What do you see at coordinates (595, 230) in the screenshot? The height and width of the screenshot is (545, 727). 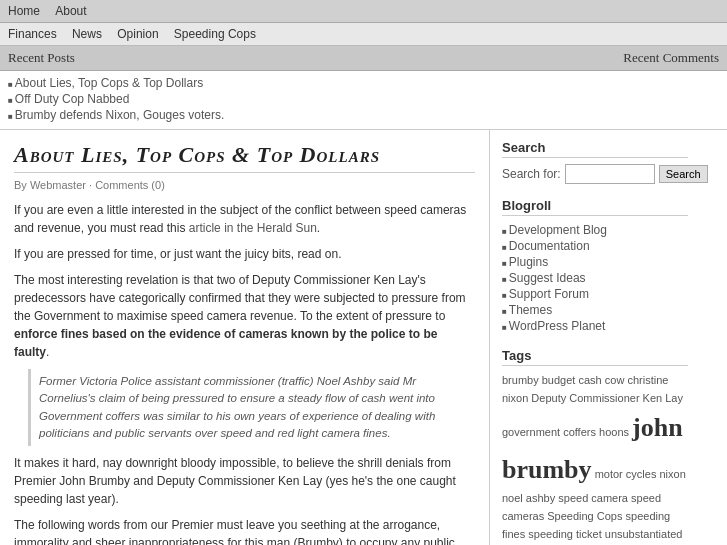 I see `list-item: Development Blog` at bounding box center [595, 230].